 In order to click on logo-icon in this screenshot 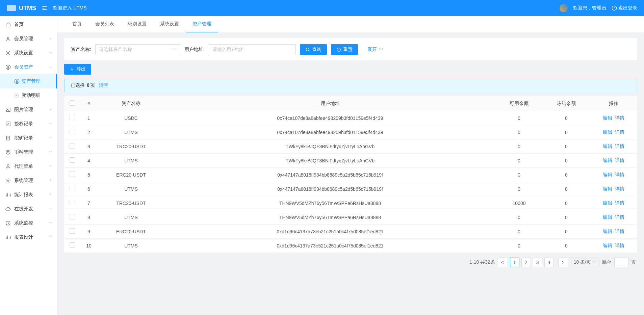, I will do `click(11, 8)`.